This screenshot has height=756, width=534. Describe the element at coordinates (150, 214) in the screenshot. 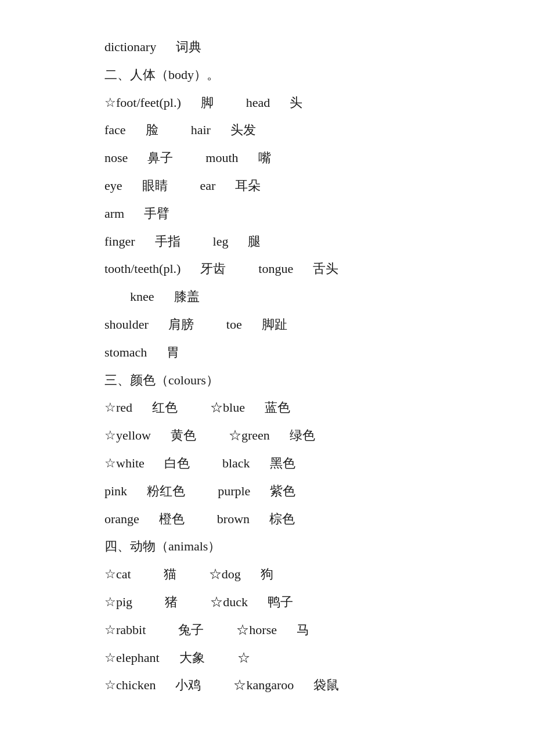

I see `word-6-1: 手臂` at that location.